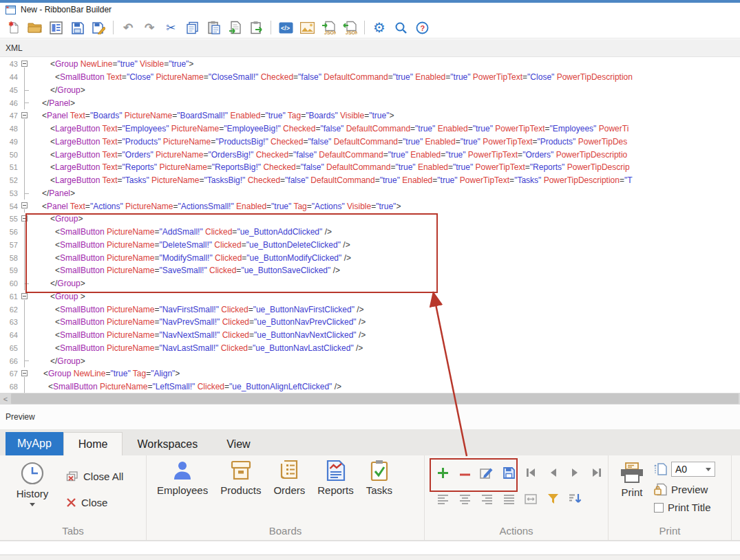 This screenshot has height=560, width=740. What do you see at coordinates (370, 348) in the screenshot?
I see `code-line: 65 <SmallButton PictureName="NavLastSmal…` at bounding box center [370, 348].